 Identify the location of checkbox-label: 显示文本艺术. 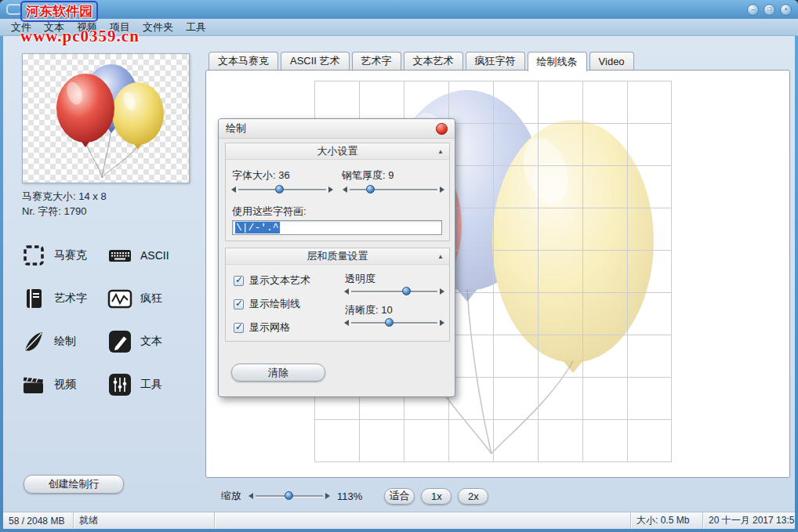
(280, 280).